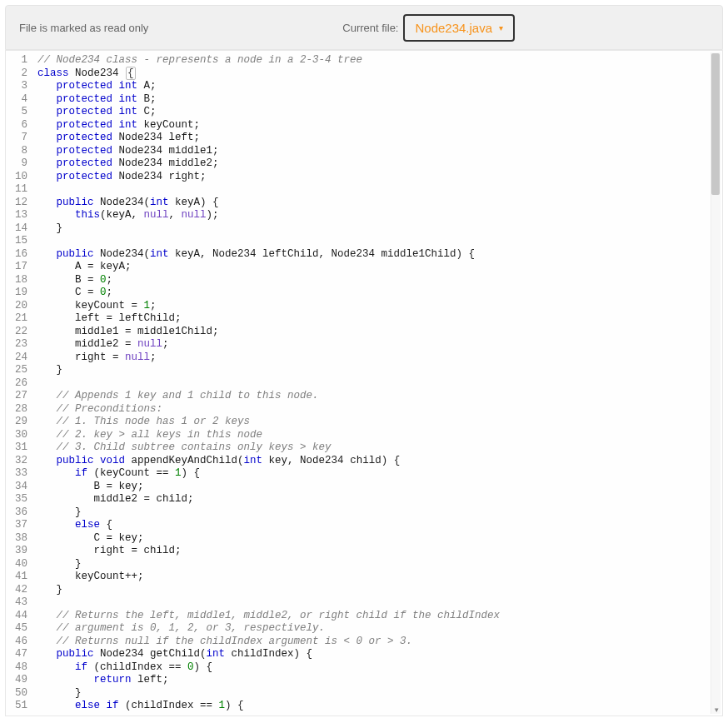 The width and height of the screenshot is (728, 718). Describe the element at coordinates (380, 668) in the screenshot. I see `code-line: if (childIndex == 0) {` at that location.